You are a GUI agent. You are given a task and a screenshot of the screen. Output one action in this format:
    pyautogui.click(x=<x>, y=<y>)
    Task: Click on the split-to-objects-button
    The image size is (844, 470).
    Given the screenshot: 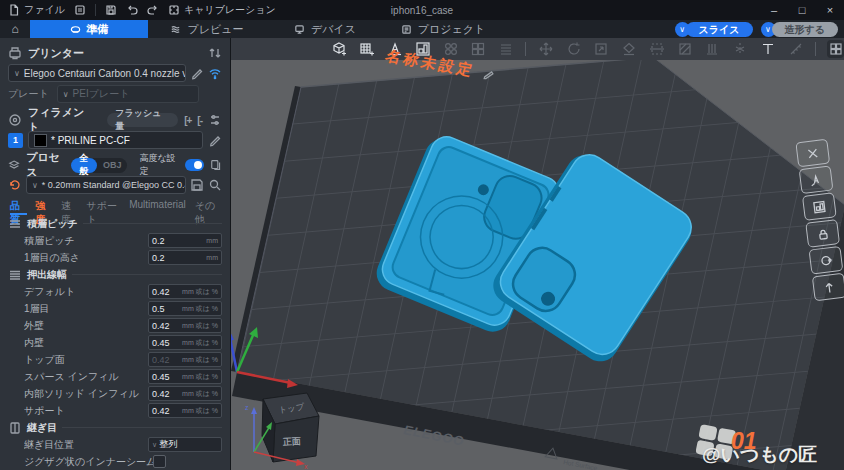 What is the action you would take?
    pyautogui.click(x=450, y=49)
    